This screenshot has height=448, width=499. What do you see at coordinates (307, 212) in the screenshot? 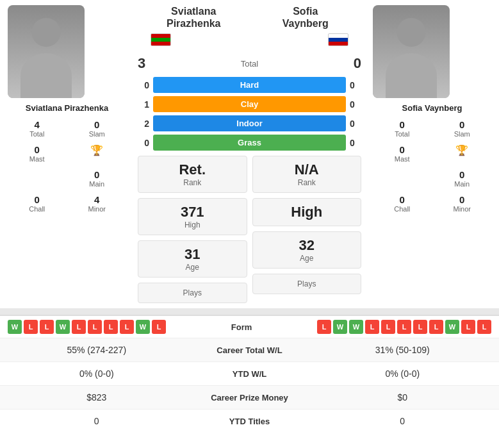
I see `player2-high-box: High` at bounding box center [307, 212].